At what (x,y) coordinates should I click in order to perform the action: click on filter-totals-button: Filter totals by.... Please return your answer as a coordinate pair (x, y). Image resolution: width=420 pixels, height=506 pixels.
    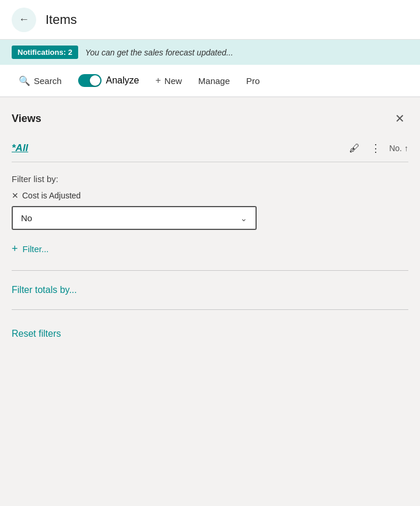
    Looking at the image, I should click on (44, 290).